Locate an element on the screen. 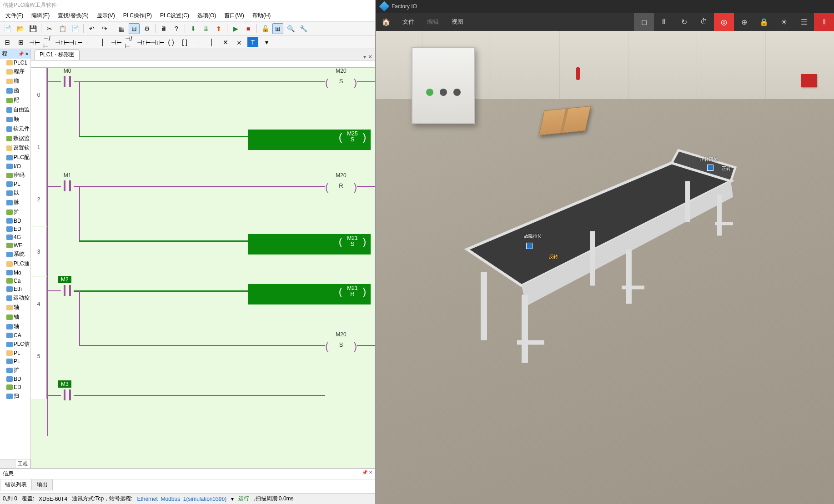 The height and width of the screenshot is (504, 834). redo-icon: ↷ is located at coordinates (105, 29).